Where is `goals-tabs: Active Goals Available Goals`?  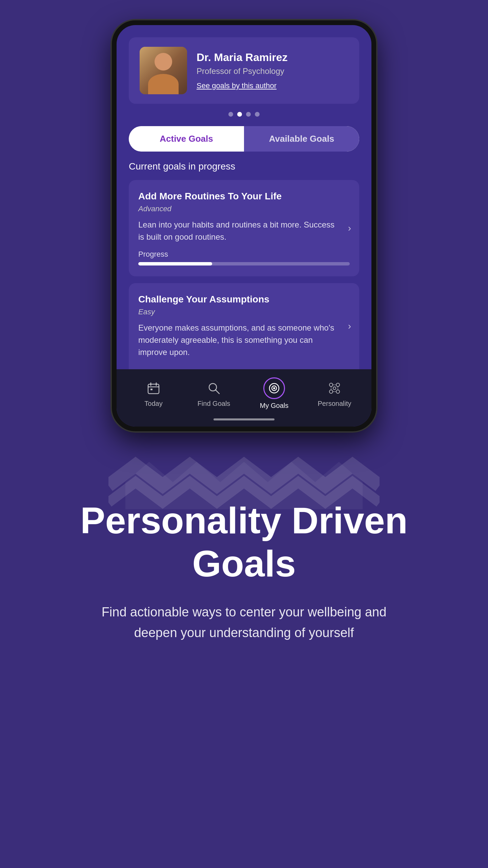
goals-tabs: Active Goals Available Goals is located at coordinates (244, 139).